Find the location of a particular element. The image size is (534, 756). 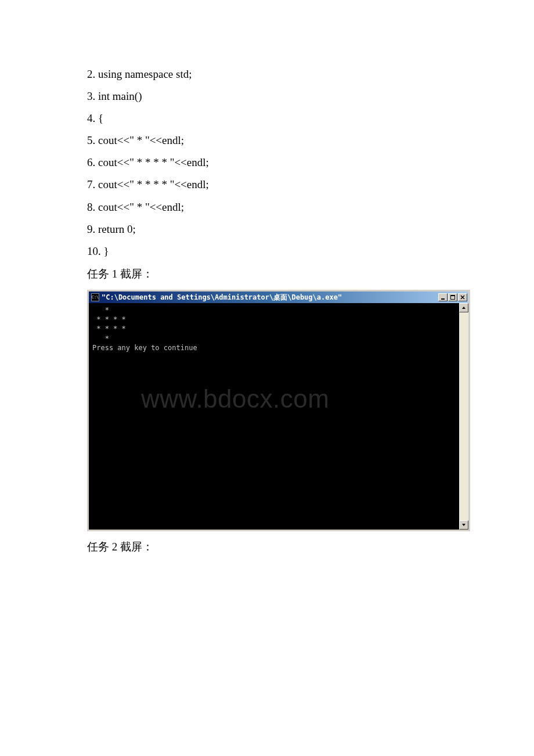

maximize-icon is located at coordinates (453, 297).